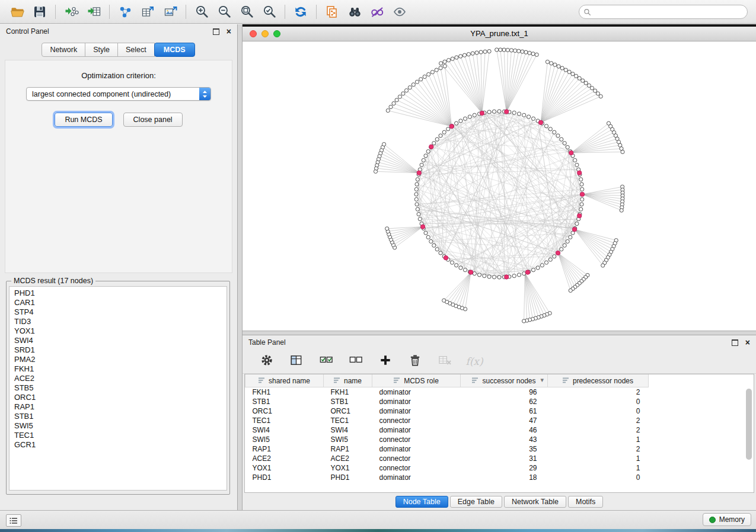  What do you see at coordinates (174, 50) in the screenshot?
I see `tab-mcds: MCDS` at bounding box center [174, 50].